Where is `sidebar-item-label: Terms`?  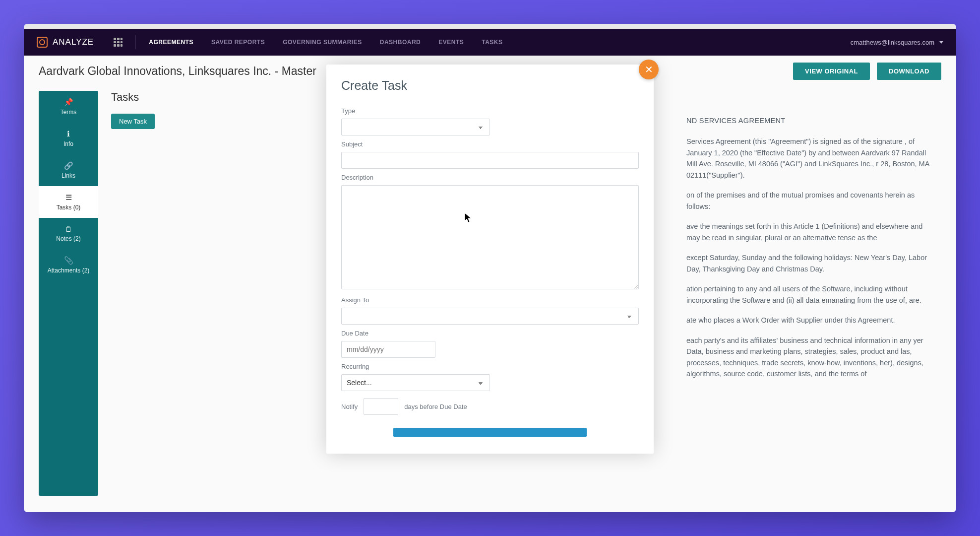
sidebar-item-label: Terms is located at coordinates (68, 112).